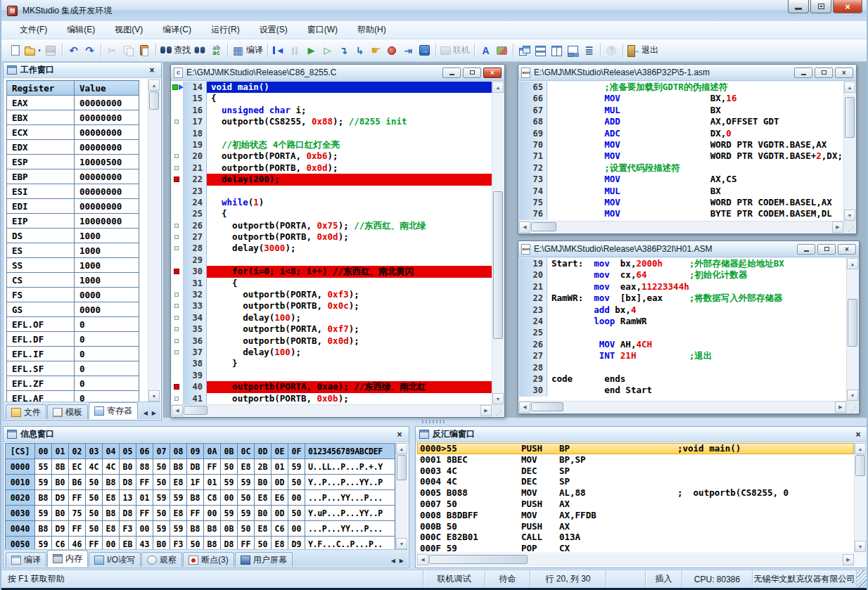 The width and height of the screenshot is (868, 590). What do you see at coordinates (681, 156) in the screenshot?
I see `code-line: 71 MOV WORD PTR VGDTR.BASE+2,DX;` at bounding box center [681, 156].